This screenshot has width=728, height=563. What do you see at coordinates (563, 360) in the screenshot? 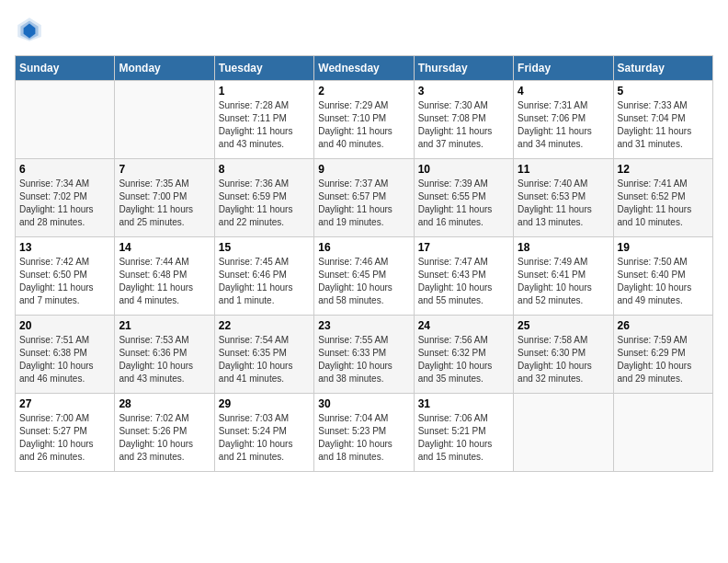
I see `day-info: Sunrise: 7:58 AM Sunset: 6:30 PM Dayligh…` at bounding box center [563, 360].